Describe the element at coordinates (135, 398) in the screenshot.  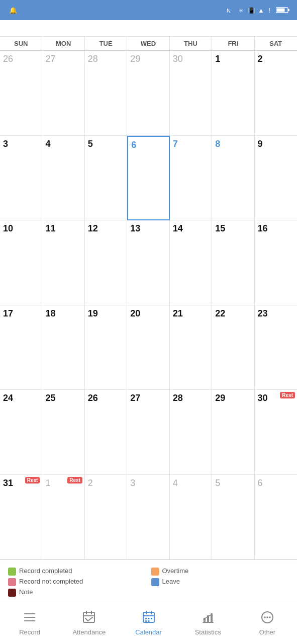
I see `day-number: 27` at that location.